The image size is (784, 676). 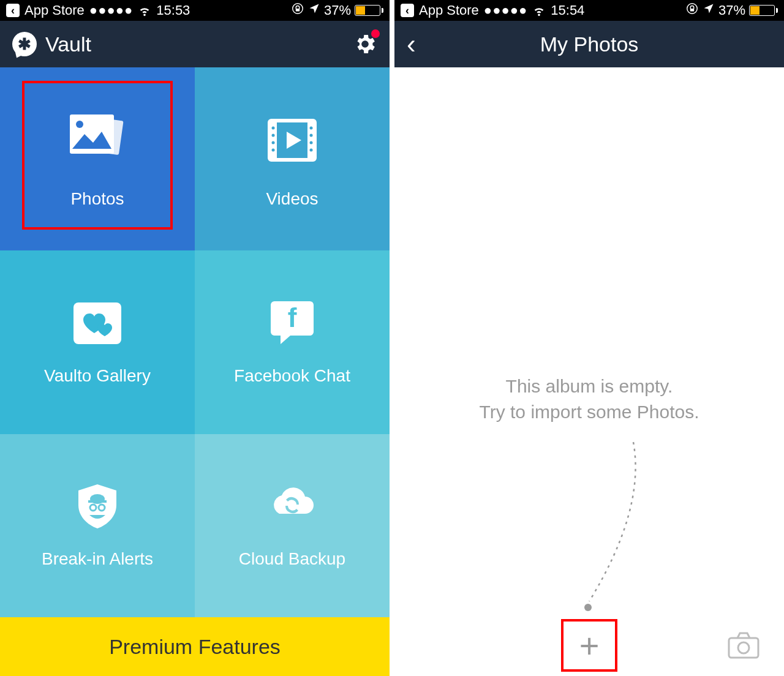 I want to click on tile-vaulto-gallery: Vaulto Gallery, so click(x=97, y=342).